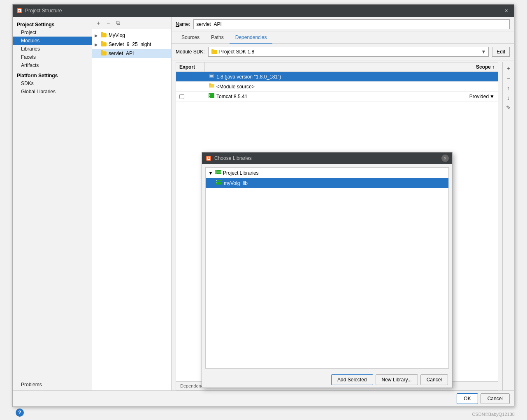 Image resolution: width=527 pixels, height=420 pixels. Describe the element at coordinates (343, 25) in the screenshot. I see `name-bar: Name:` at that location.